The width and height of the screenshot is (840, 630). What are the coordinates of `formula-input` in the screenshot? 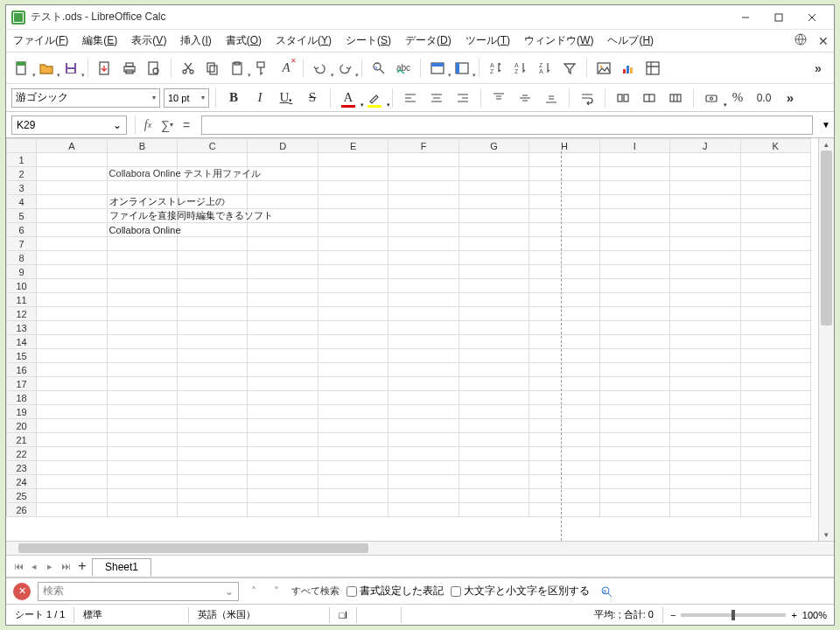 It's located at (508, 125).